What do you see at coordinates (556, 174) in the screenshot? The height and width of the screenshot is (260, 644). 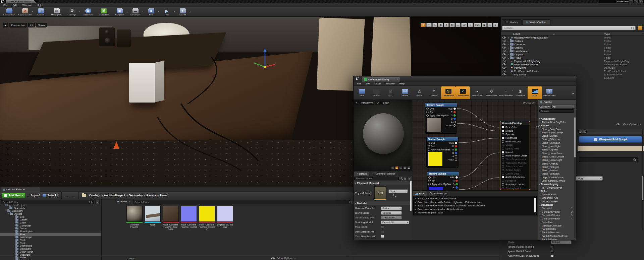 I see `palette-item: Blend_SoftLight` at bounding box center [556, 174].